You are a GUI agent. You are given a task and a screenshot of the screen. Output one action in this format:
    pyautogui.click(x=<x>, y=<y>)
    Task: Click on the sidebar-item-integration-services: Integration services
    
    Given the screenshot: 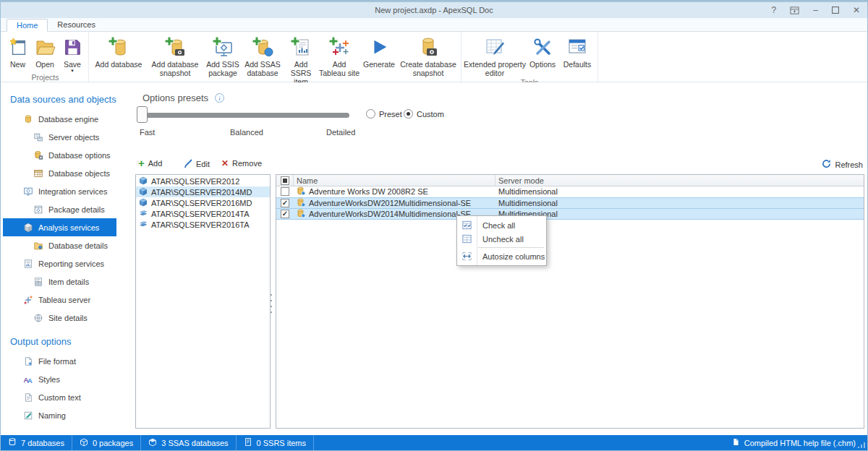 What is the action you would take?
    pyautogui.click(x=67, y=191)
    